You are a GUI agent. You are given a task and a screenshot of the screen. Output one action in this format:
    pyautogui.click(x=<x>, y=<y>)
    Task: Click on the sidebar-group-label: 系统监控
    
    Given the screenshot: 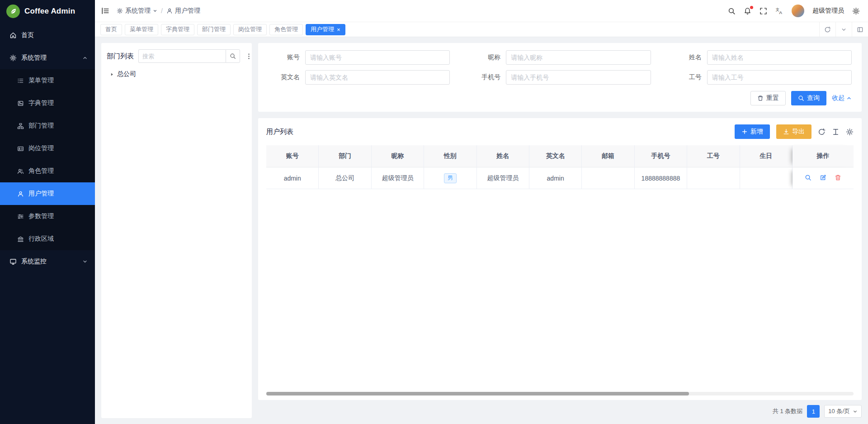 What is the action you would take?
    pyautogui.click(x=50, y=262)
    